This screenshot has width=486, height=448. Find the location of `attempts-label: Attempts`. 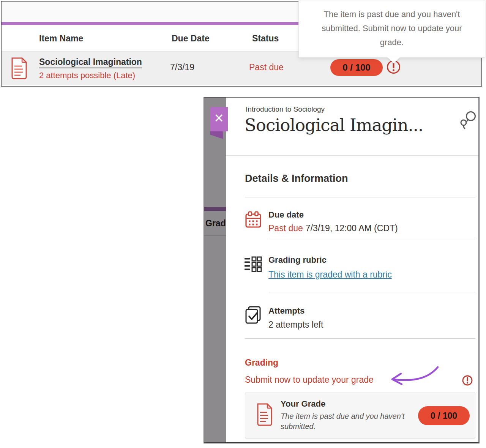

attempts-label: Attempts is located at coordinates (286, 311).